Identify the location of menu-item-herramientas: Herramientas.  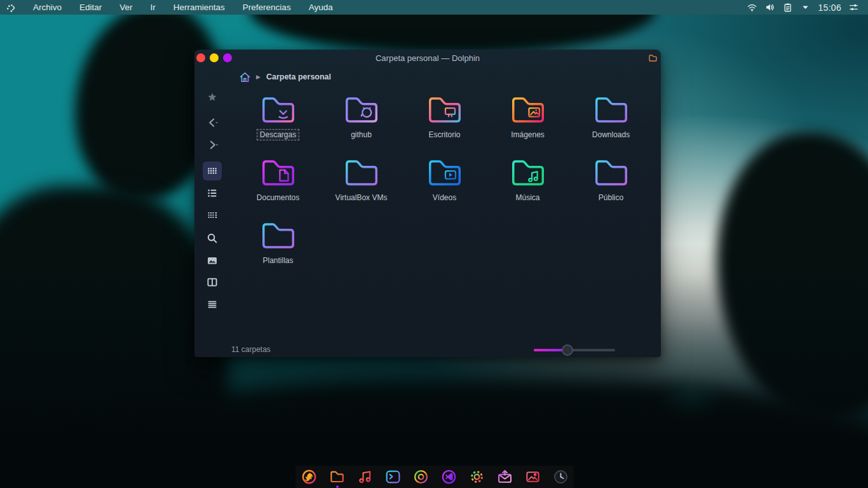
(200, 8).